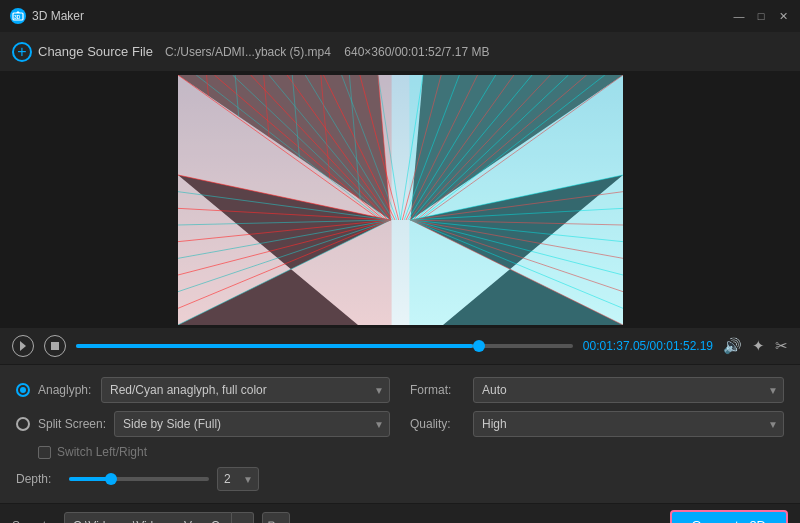 The width and height of the screenshot is (800, 523). I want to click on playback-bar: 00:01:37.05/00:01:52.19 🔊 ✦ ✂, so click(400, 346).